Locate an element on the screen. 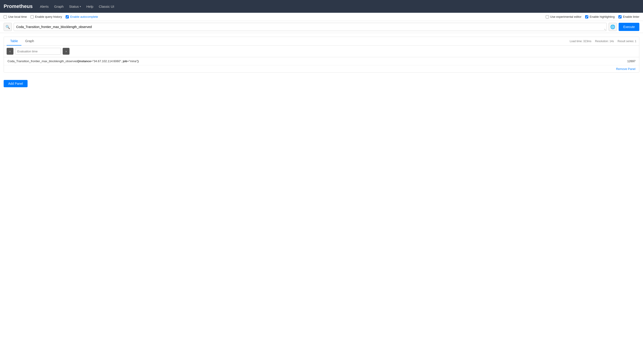 The height and width of the screenshot is (364, 643). search-row: 🔍 ⤡ 🌐 Execute is located at coordinates (322, 27).